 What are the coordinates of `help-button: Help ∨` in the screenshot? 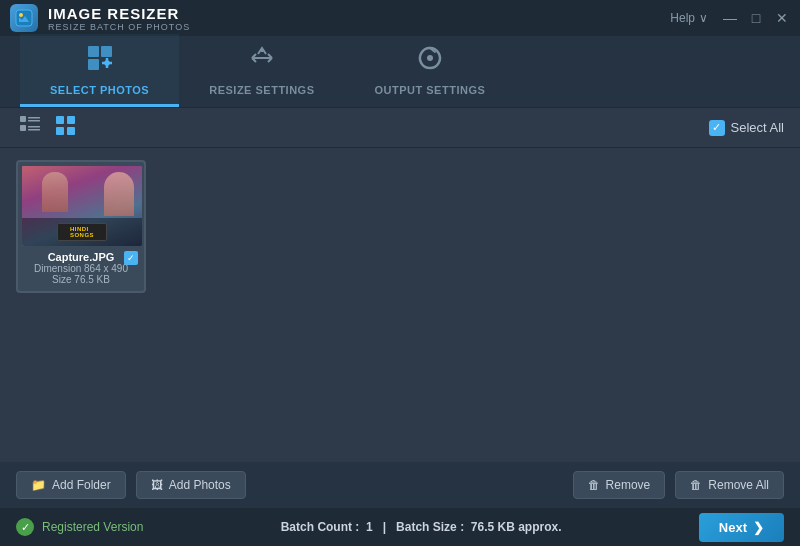 It's located at (689, 18).